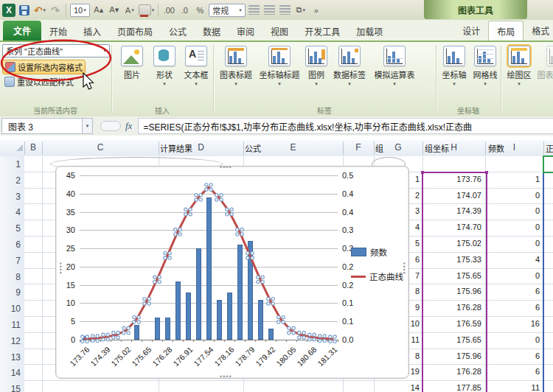 The image size is (553, 392). What do you see at coordinates (88, 126) in the screenshot?
I see `name-box-dropdown-icon: ▾` at bounding box center [88, 126].